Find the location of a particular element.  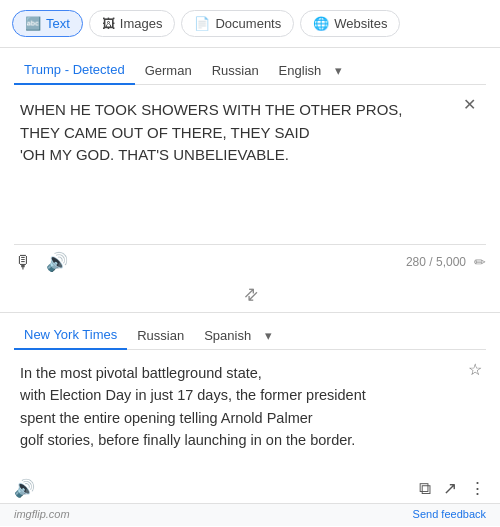

lang-tabs-section1: Trump - Detected German Russian English … is located at coordinates (250, 66).